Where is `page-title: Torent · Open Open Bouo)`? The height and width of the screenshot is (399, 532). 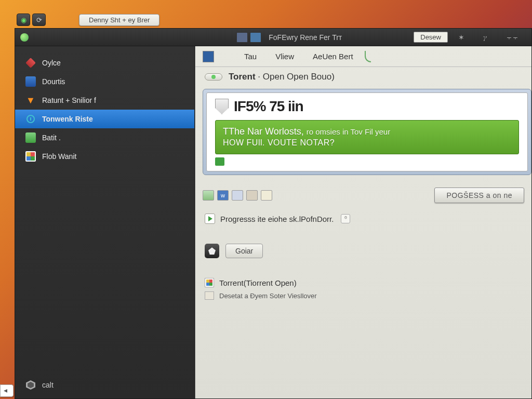 page-title: Torent · Open Open Bouo) is located at coordinates (282, 77).